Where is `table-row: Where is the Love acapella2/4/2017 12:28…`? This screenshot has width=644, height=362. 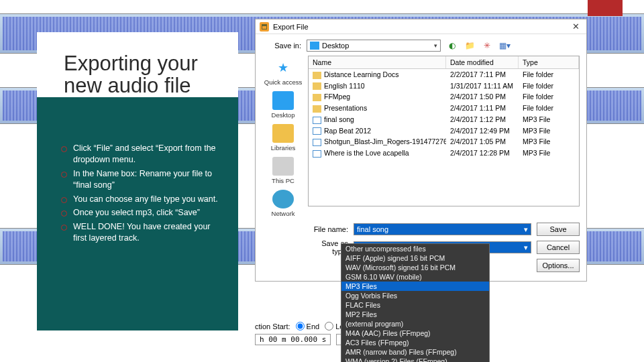
table-row: Where is the Love acapella2/4/2017 12:28… is located at coordinates (444, 153).